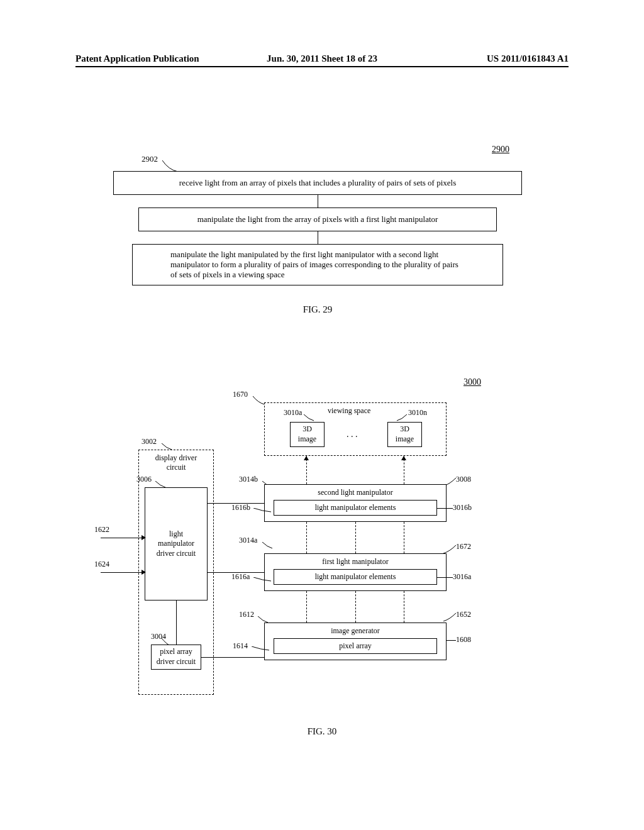  What do you see at coordinates (318, 183) in the screenshot?
I see `step-2902-box: receive light from an array of pixels th…` at bounding box center [318, 183].